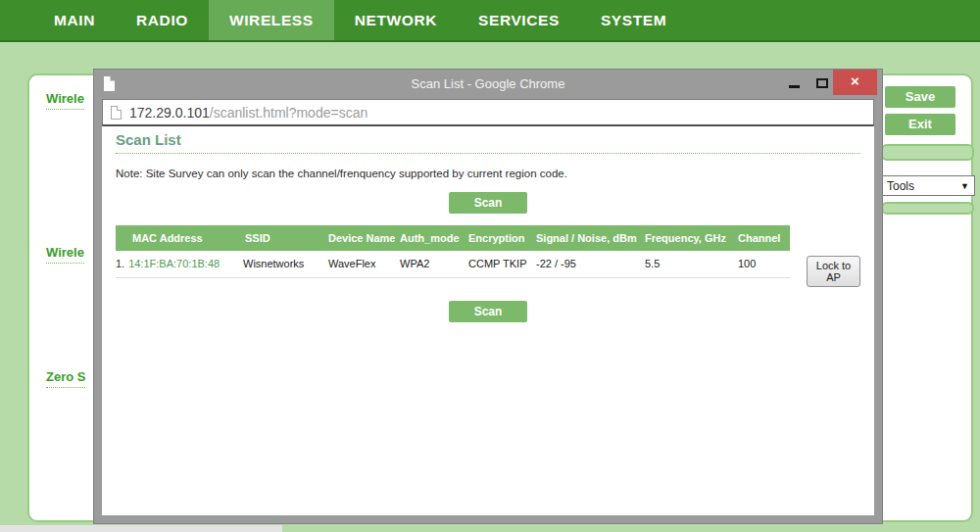  I want to click on section-heading-zero: Zero S, so click(66, 378).